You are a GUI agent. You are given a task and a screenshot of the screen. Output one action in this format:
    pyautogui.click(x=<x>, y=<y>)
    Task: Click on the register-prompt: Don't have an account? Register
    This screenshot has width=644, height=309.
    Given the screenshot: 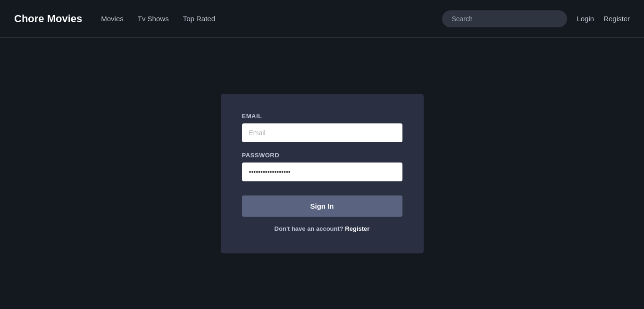 What is the action you would take?
    pyautogui.click(x=322, y=229)
    